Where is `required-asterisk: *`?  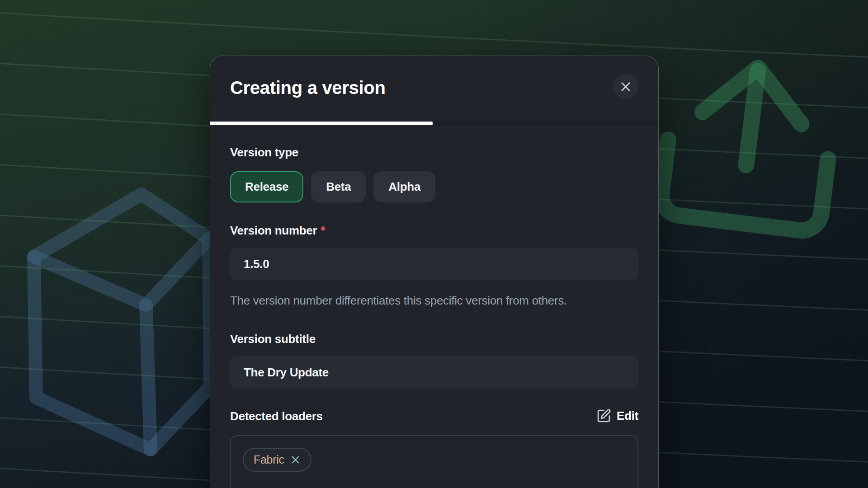 required-asterisk: * is located at coordinates (323, 230).